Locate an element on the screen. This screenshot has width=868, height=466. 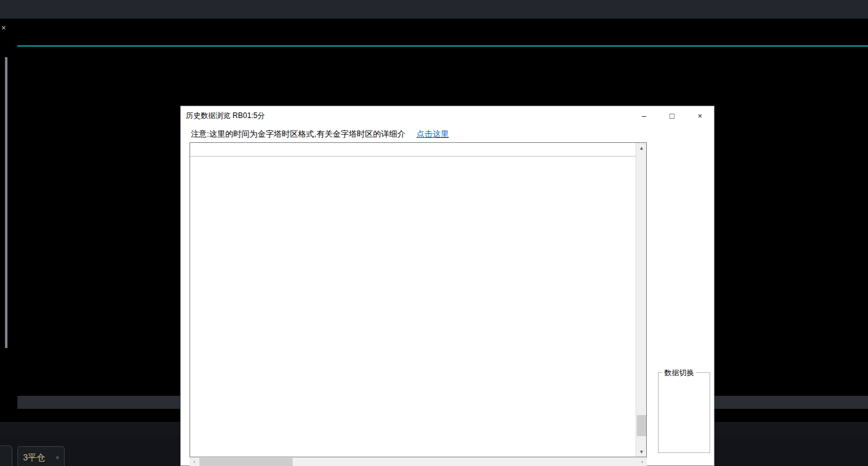
group-label: 数据切换 is located at coordinates (679, 373).